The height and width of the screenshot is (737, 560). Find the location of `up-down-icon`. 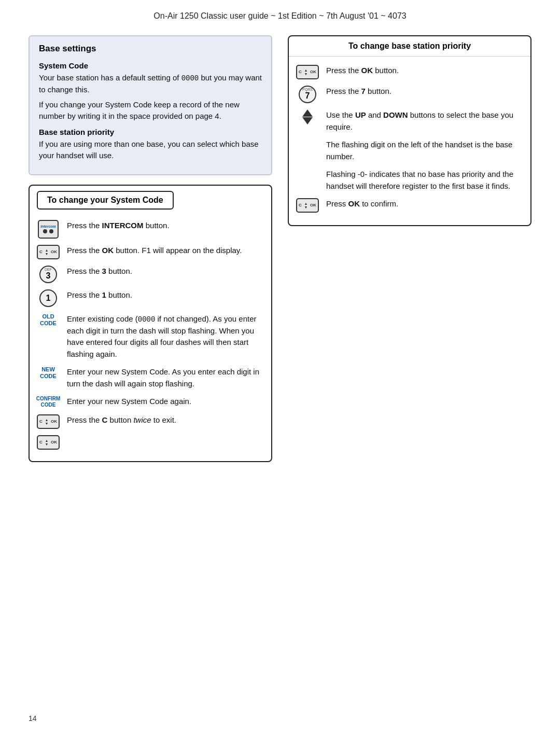

up-down-icon is located at coordinates (307, 116).